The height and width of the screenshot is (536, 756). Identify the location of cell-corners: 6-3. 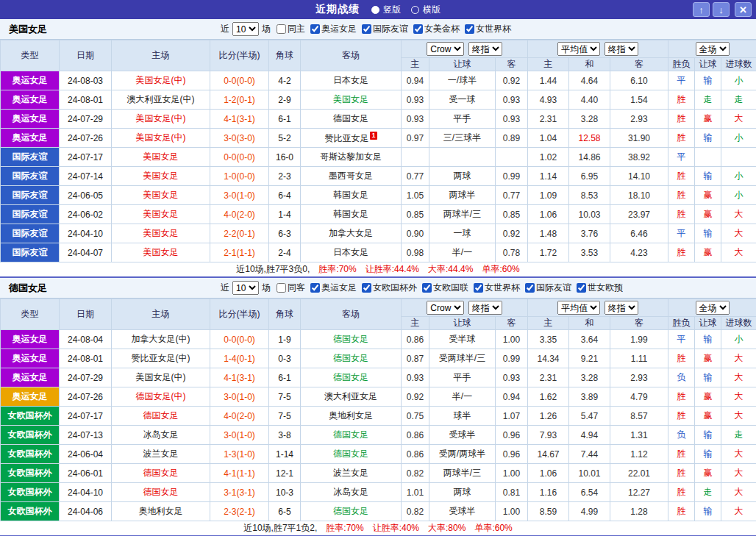
(285, 234).